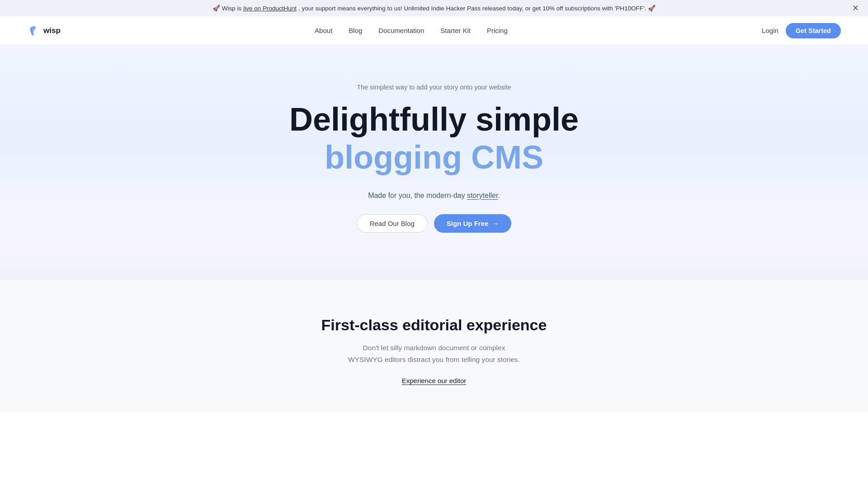  Describe the element at coordinates (434, 380) in the screenshot. I see `experience-editor-link: Experience our editor` at that location.